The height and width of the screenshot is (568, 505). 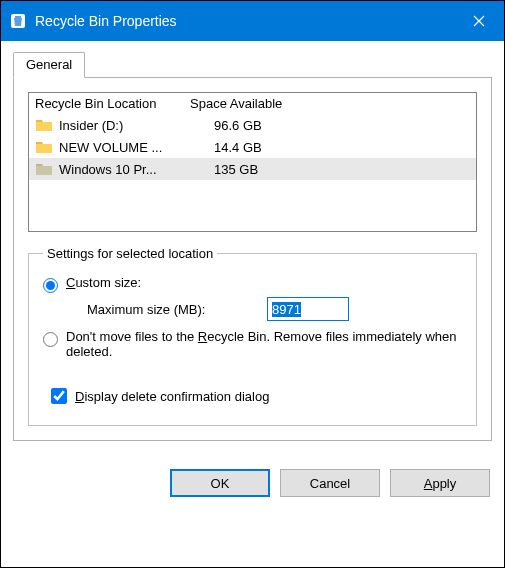 I want to click on list-row: NEW VOLUME ... 14.4 GB, so click(x=252, y=147).